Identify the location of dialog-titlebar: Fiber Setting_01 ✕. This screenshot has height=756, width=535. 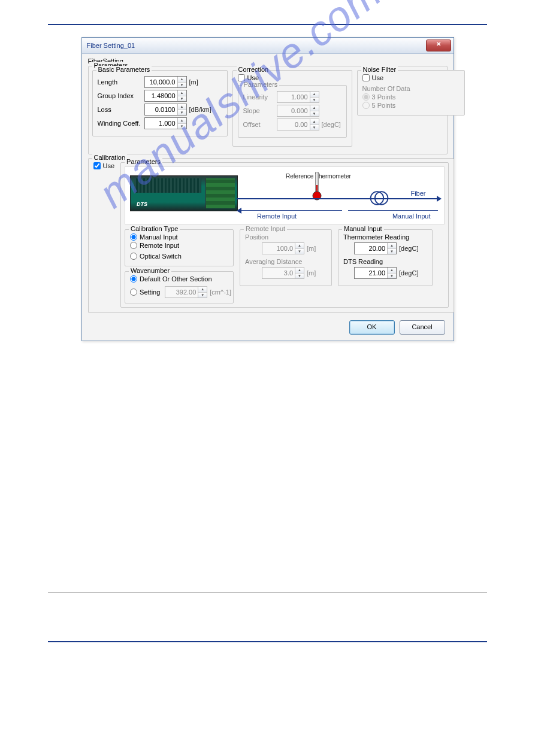
(268, 45).